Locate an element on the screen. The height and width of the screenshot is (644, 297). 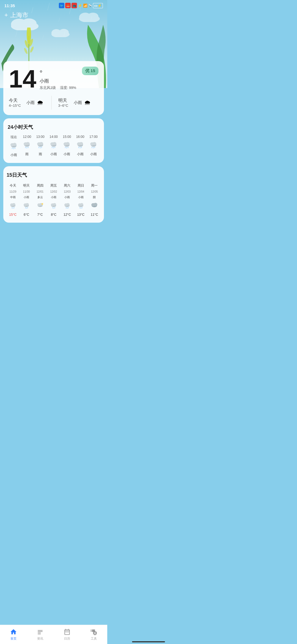
hourly-item: 12:00 雨 is located at coordinates (27, 146).